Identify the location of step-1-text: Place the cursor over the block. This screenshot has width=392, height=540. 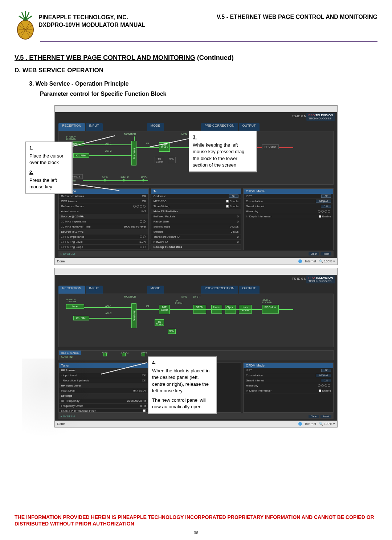
(46, 159).